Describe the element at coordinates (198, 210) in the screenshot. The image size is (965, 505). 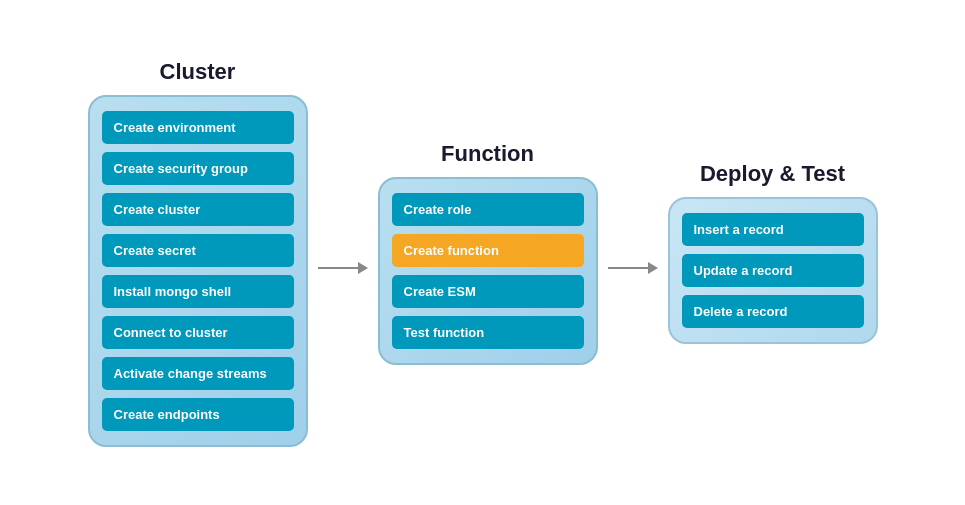
I see `cluster-item-2: Create cluster` at that location.